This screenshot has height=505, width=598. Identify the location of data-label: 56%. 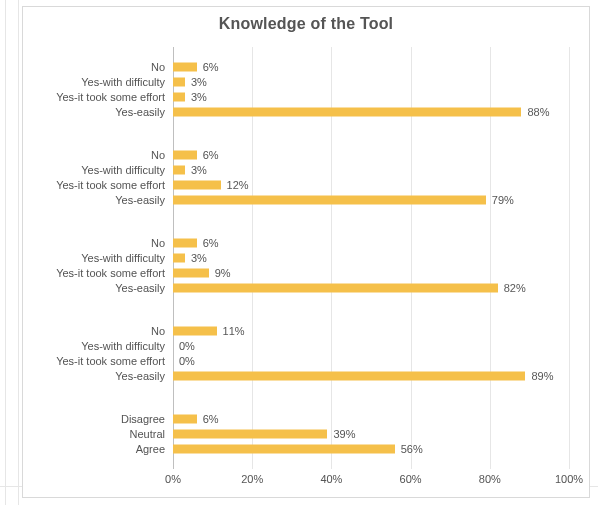
(412, 449).